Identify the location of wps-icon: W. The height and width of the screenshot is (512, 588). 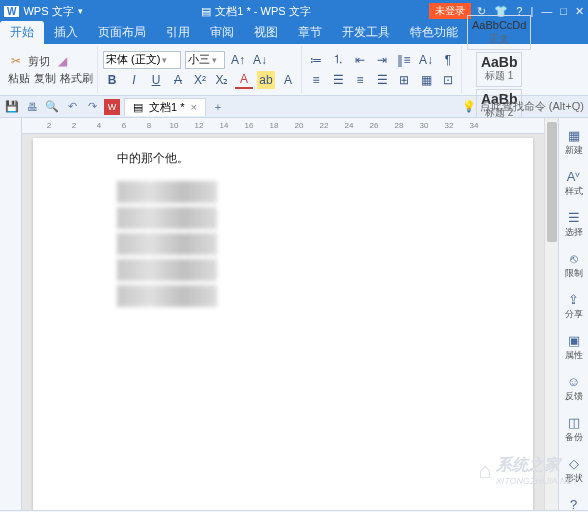
(112, 107).